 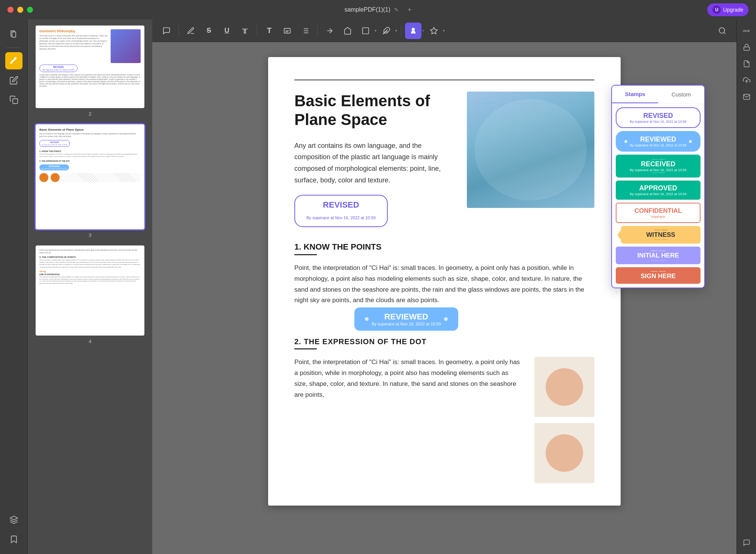 What do you see at coordinates (444, 285) in the screenshot?
I see `section1-body: Point, the interpretation of "Ci Hai" is…` at bounding box center [444, 285].